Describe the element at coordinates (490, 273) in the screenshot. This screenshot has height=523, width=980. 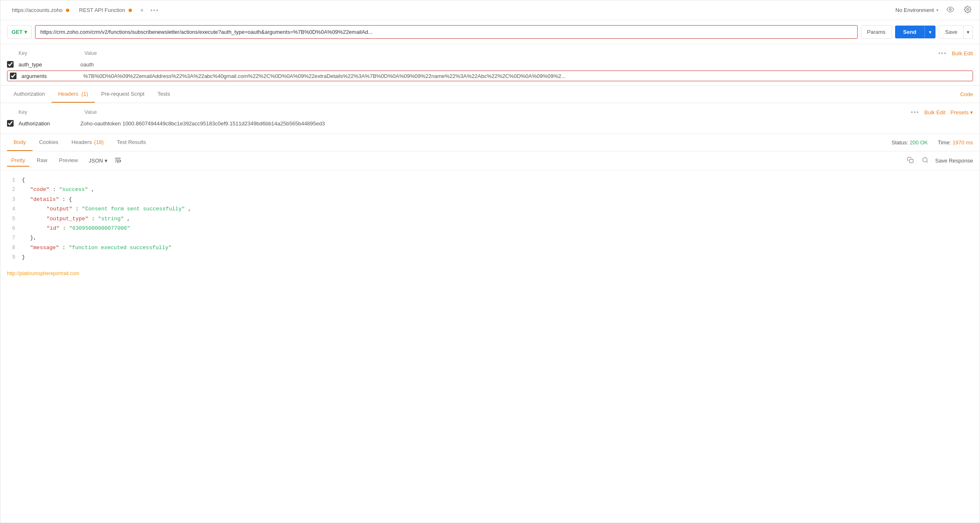
I see `footer: http://platinumsphereportrait.com` at that location.